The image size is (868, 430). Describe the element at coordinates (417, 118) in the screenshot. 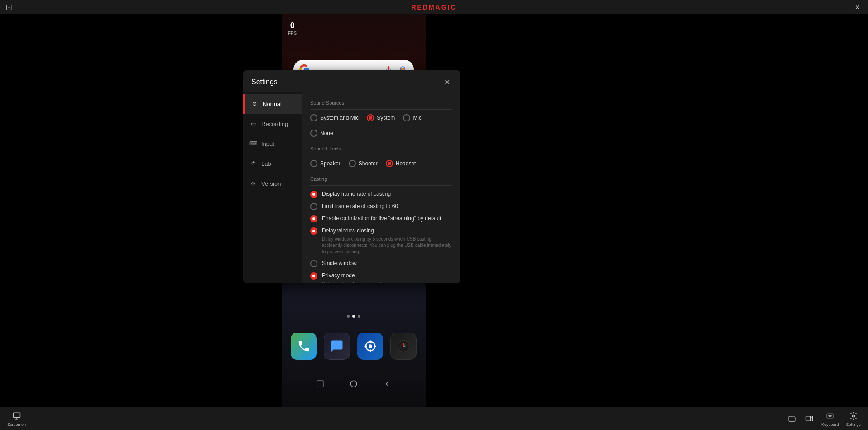

I see `radio-label-mic: Mic` at that location.